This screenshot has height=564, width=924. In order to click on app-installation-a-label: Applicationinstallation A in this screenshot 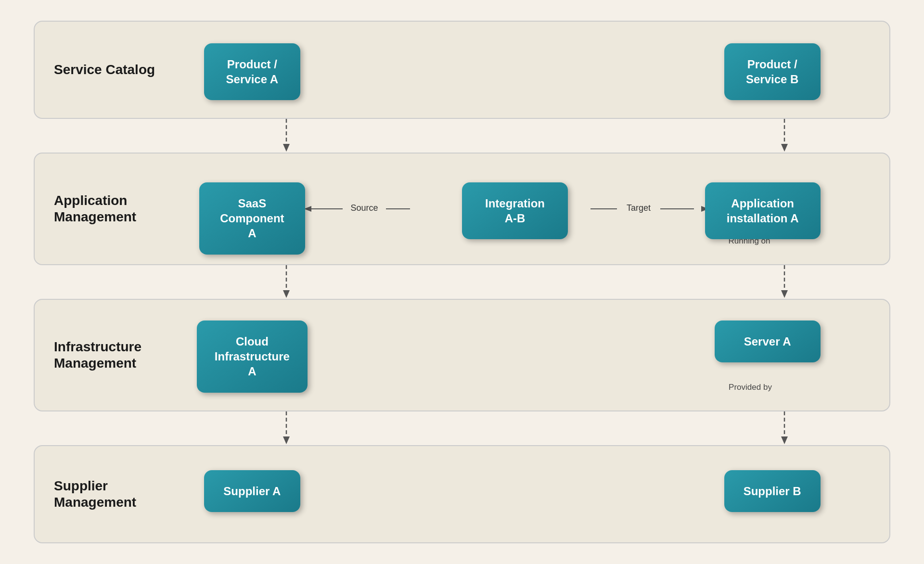, I will do `click(763, 211)`.